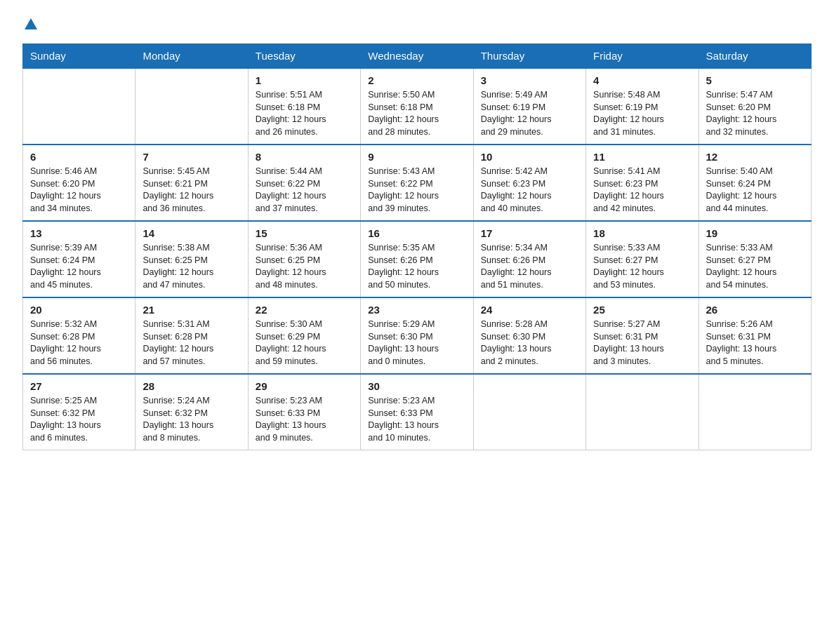  I want to click on day-number: 8, so click(305, 157).